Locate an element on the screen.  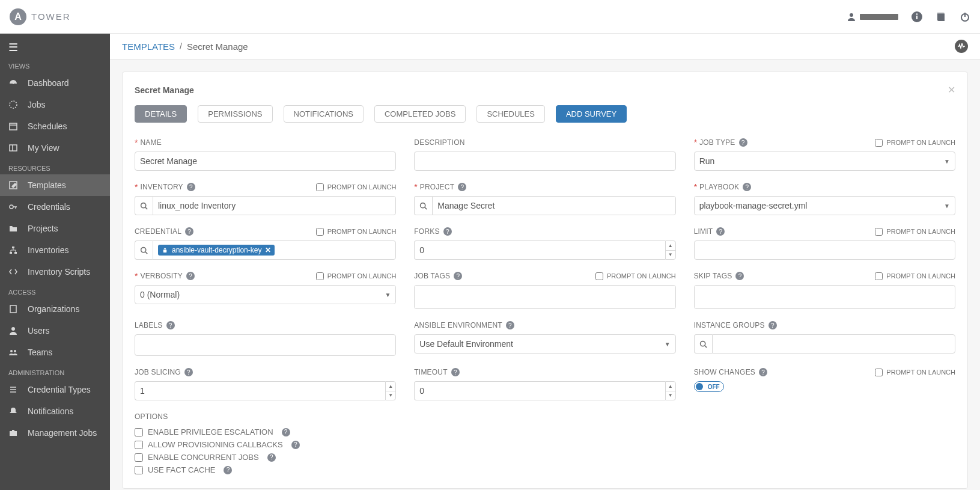
sidebar-item-credential-types: Credential Types is located at coordinates (55, 390).